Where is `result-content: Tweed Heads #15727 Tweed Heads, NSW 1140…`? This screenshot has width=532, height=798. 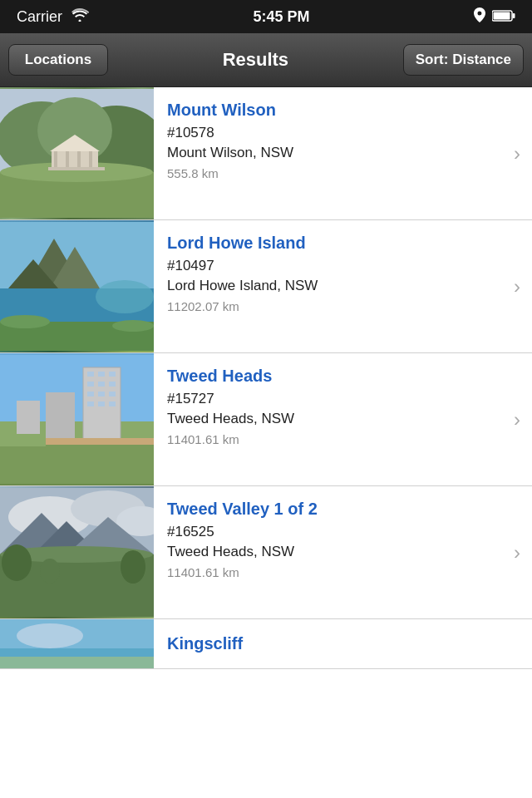
result-content: Tweed Heads #15727 Tweed Heads, NSW 1140… is located at coordinates (334, 419).